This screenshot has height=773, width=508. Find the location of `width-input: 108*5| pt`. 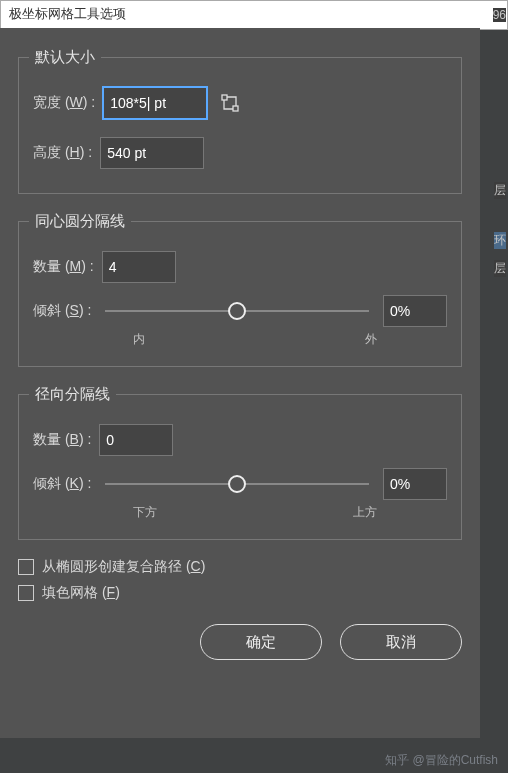

width-input: 108*5| pt is located at coordinates (155, 103).